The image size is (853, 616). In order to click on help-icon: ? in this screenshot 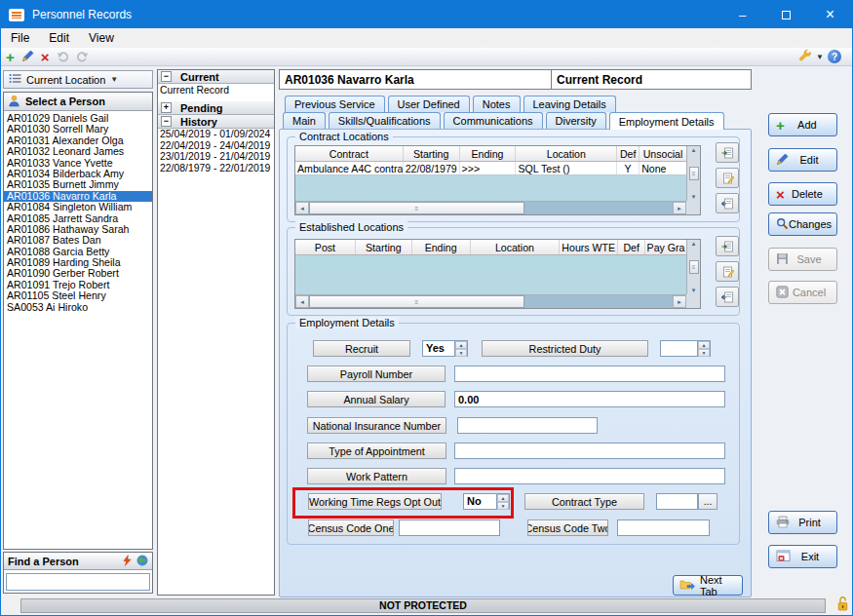, I will do `click(834, 57)`.